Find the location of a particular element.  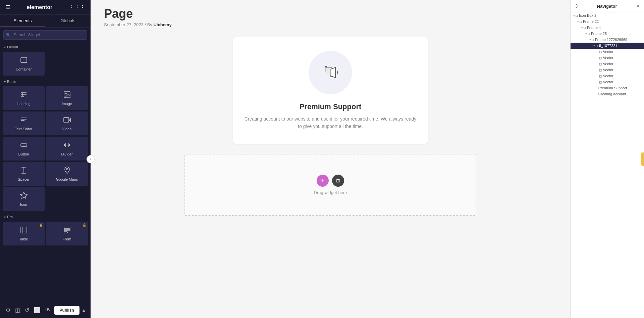

widget-video: Video is located at coordinates (67, 124).